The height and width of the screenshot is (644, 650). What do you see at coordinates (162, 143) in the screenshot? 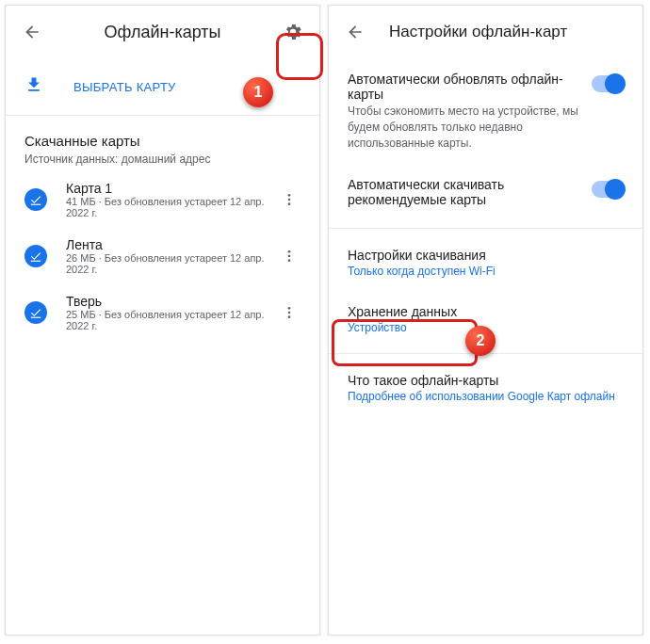
I see `downloaded-maps-header: Скачанные карты Источник данных: домашни…` at bounding box center [162, 143].